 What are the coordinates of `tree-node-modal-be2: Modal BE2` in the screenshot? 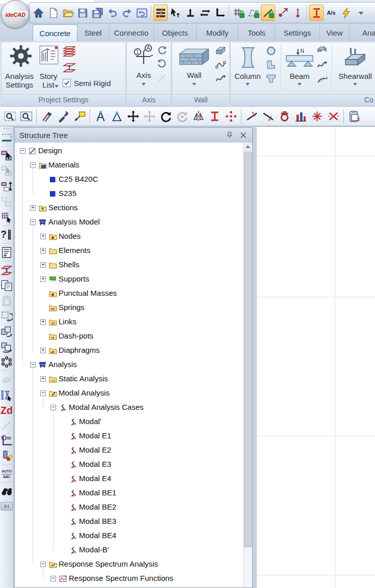 It's located at (129, 508).